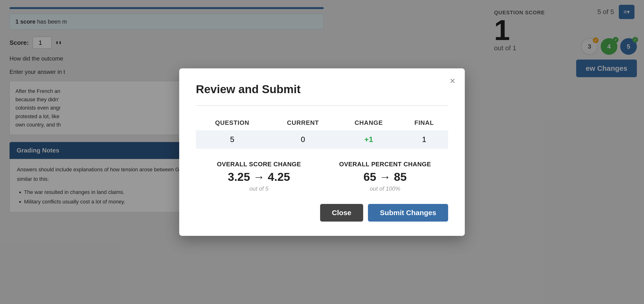 The width and height of the screenshot is (644, 304). I want to click on modal-actions: Close Submit Changes, so click(322, 213).